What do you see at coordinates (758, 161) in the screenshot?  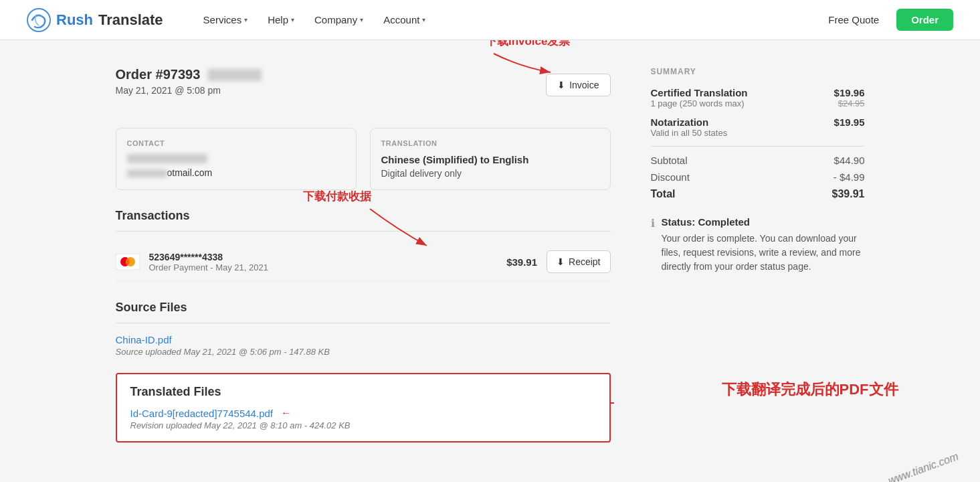 I see `summary-subtotal-row: Subtotal $44.90` at bounding box center [758, 161].